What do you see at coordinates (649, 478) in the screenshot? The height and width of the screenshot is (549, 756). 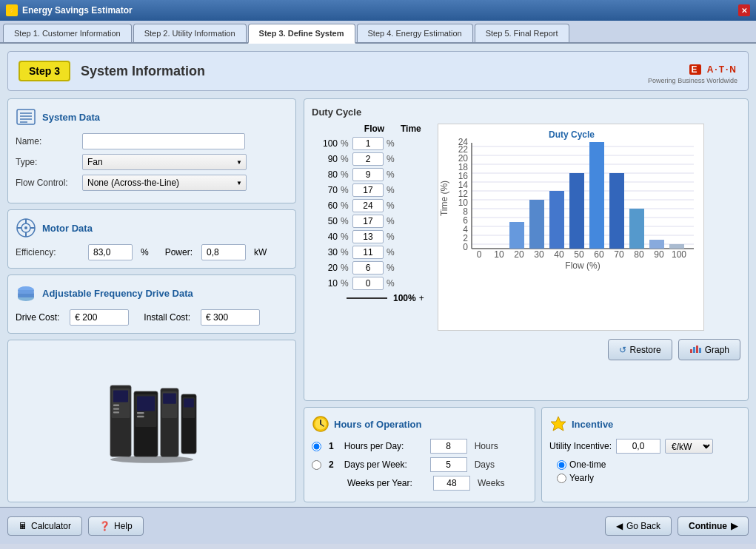 I see `yearly-option: Yearly` at bounding box center [649, 478].